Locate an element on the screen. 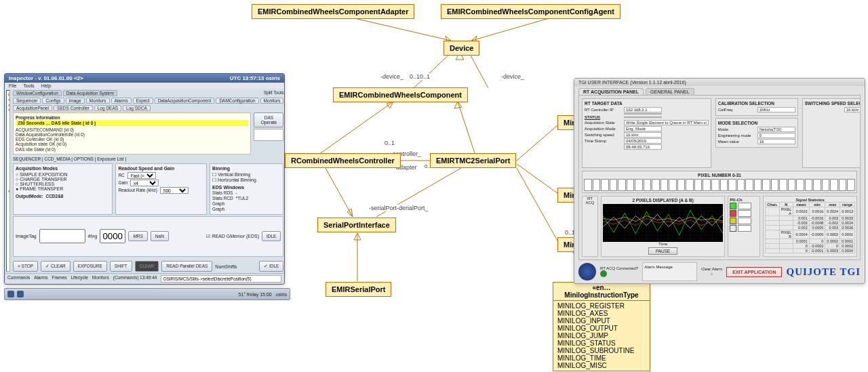  tree-item: currentNumberOfImages is located at coordinates (9, 267).